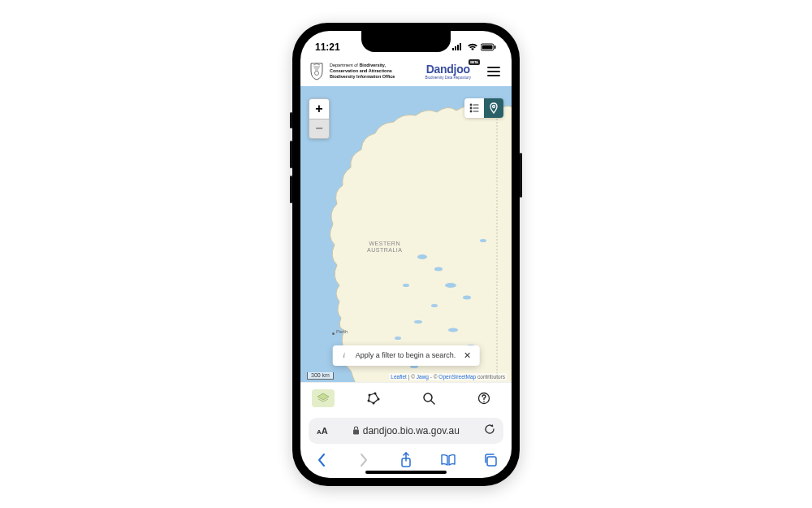  Describe the element at coordinates (322, 460) in the screenshot. I see `chevron-left-icon` at that location.